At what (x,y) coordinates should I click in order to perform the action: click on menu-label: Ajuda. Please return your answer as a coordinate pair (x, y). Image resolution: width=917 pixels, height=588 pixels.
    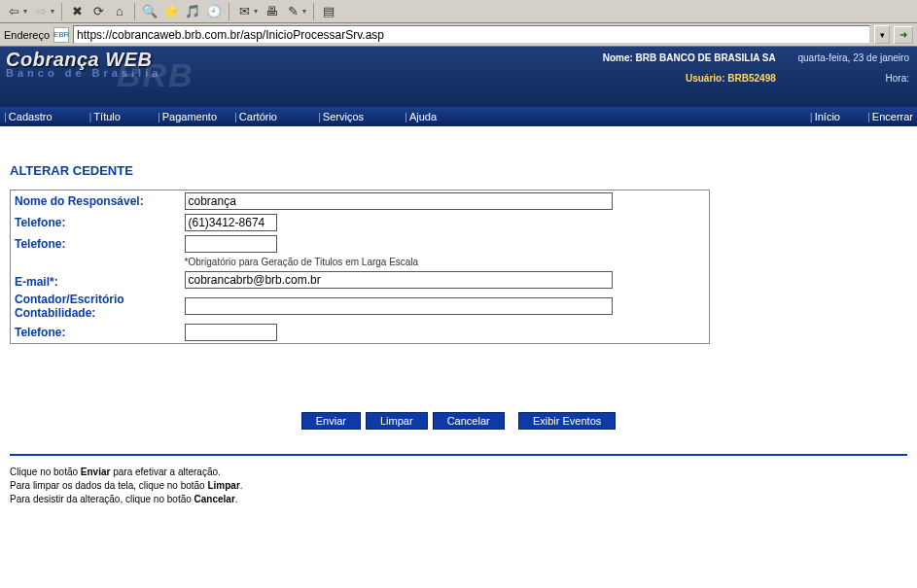
    Looking at the image, I should click on (423, 117).